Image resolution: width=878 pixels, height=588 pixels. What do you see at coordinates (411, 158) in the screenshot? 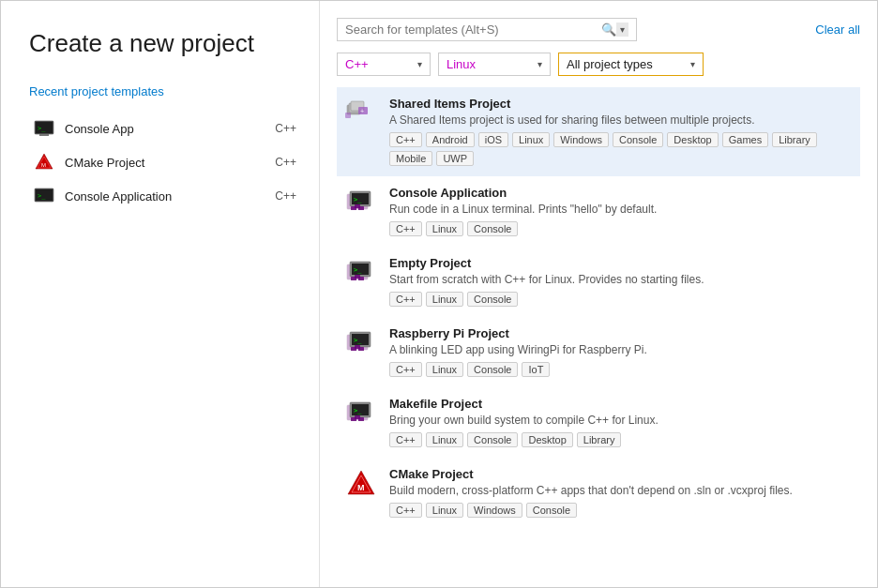
I see `tag: Mobile` at bounding box center [411, 158].